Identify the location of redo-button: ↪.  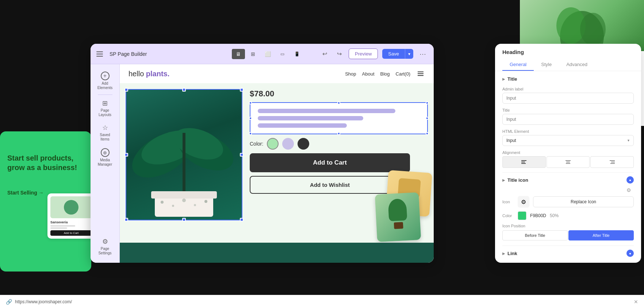
(339, 54).